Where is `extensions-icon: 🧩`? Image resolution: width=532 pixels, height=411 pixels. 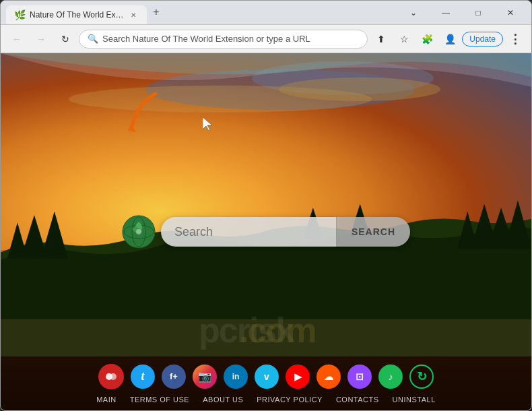
extensions-icon: 🧩 is located at coordinates (427, 39).